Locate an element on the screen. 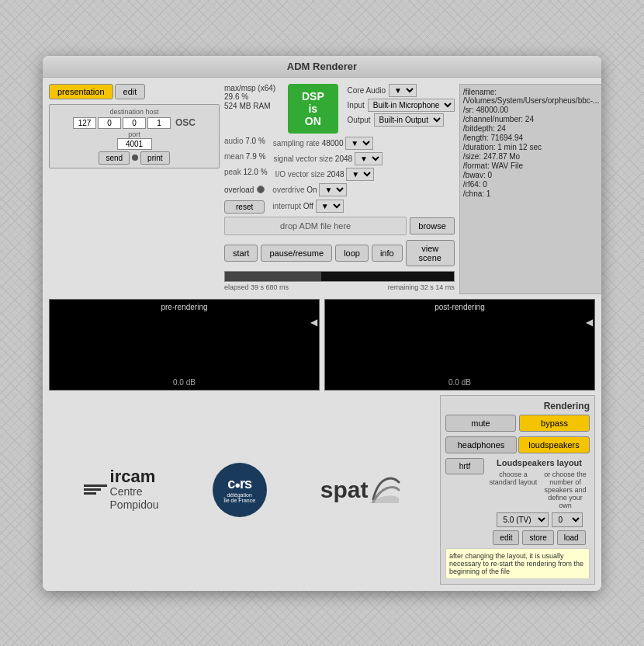 The image size is (644, 646). osc-label: OSC is located at coordinates (184, 123).